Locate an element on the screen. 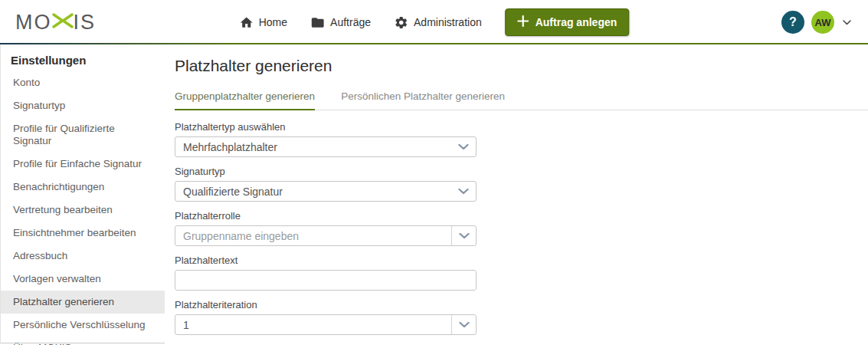 The width and height of the screenshot is (868, 345). platzhalteriteration-label: Platzhalteriteration is located at coordinates (326, 305).